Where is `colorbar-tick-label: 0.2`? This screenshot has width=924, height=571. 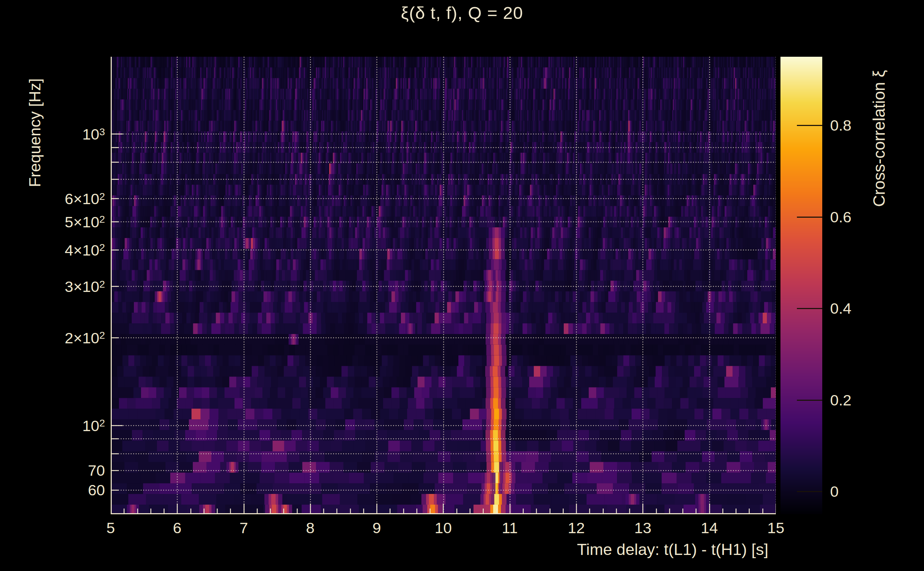 colorbar-tick-label: 0.2 is located at coordinates (841, 400).